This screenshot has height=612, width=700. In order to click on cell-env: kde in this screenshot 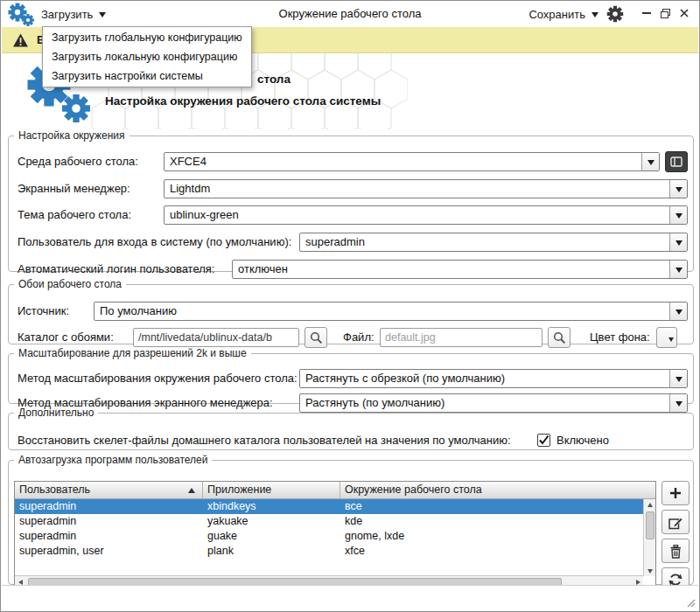, I will do `click(492, 521)`.